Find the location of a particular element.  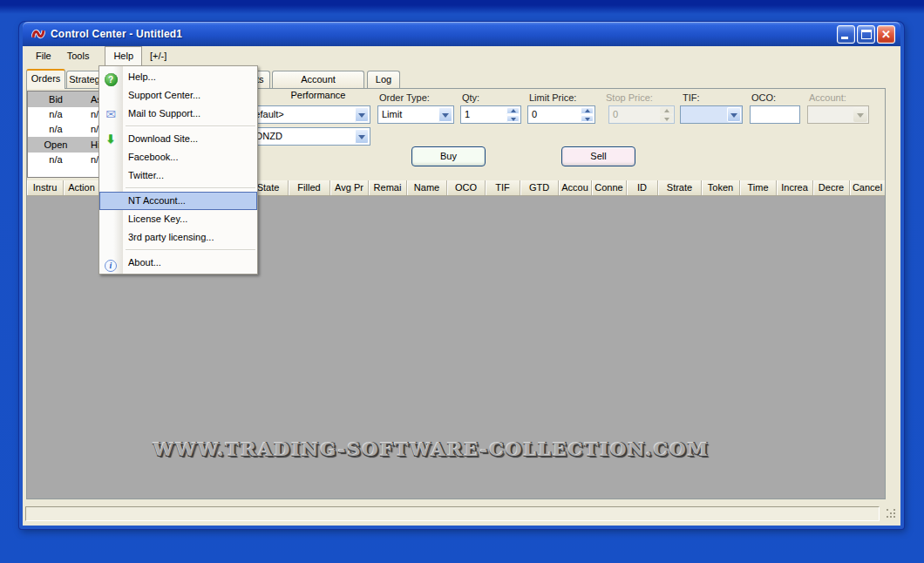

mail-icon: ✉ is located at coordinates (111, 114).